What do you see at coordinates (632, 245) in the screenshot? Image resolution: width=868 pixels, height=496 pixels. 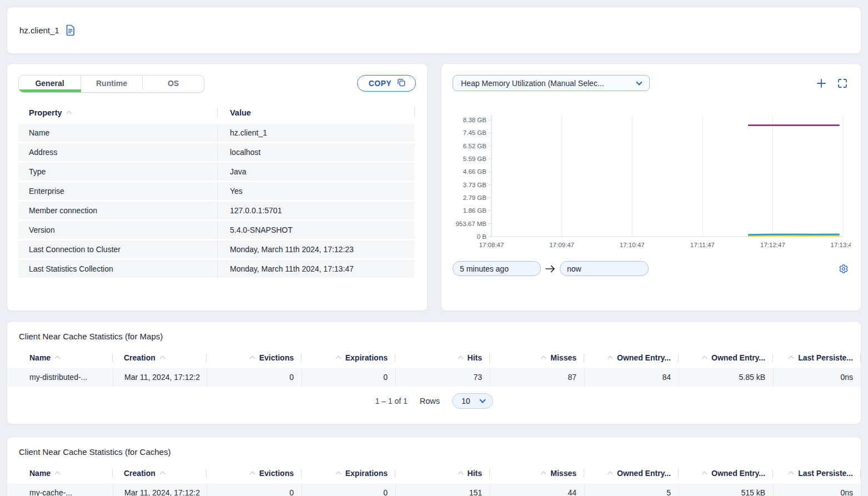 I see `svg-text: 17:10:47` at bounding box center [632, 245].